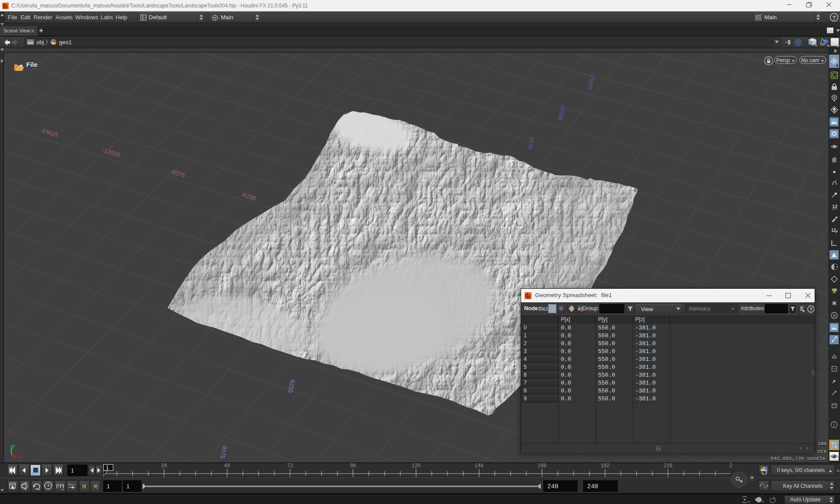 Image resolution: width=840 pixels, height=504 pixels. What do you see at coordinates (668, 466) in the screenshot?
I see `svg-text: 216` at bounding box center [668, 466].